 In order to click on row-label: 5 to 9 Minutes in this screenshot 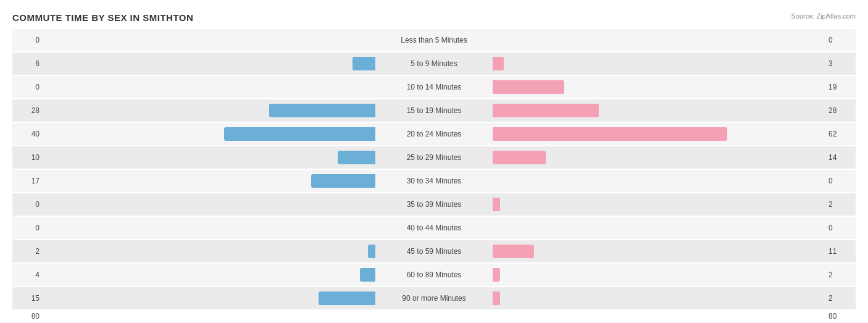, I will do `click(433, 64)`.